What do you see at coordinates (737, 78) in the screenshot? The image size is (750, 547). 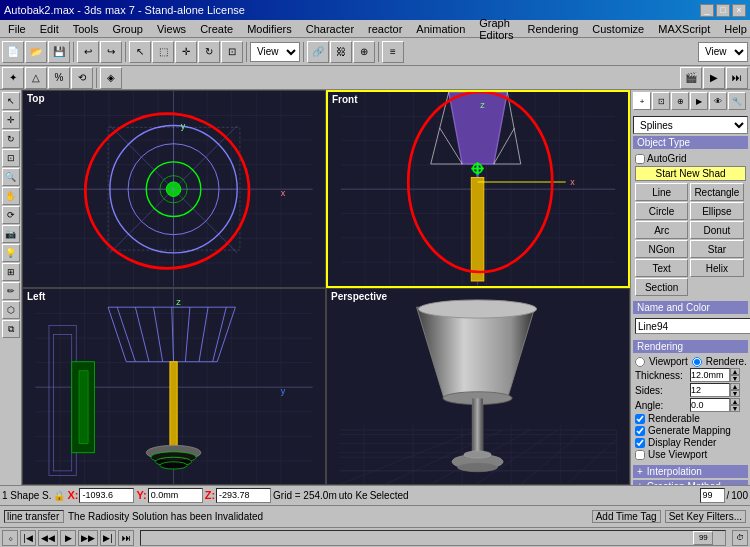 I see `render-last-button: ⏭` at bounding box center [737, 78].